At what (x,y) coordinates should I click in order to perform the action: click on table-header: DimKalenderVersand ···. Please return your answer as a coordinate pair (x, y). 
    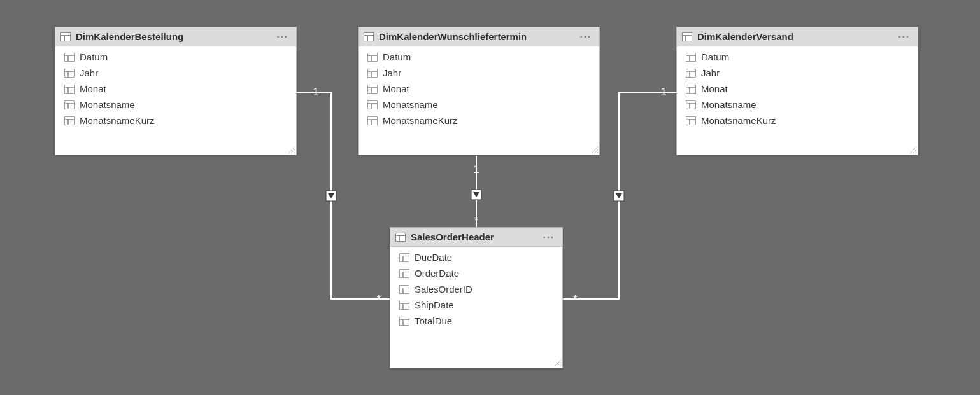
    Looking at the image, I should click on (797, 37).